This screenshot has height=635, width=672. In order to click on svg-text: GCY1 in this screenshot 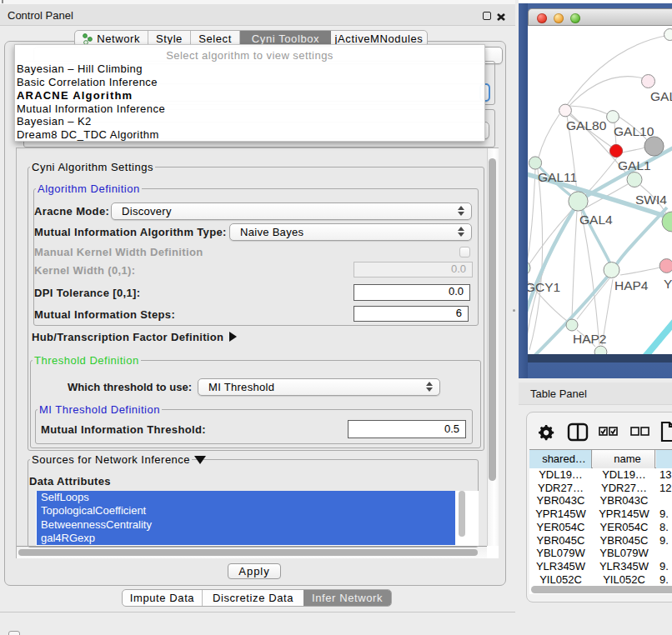, I will do `click(544, 287)`.